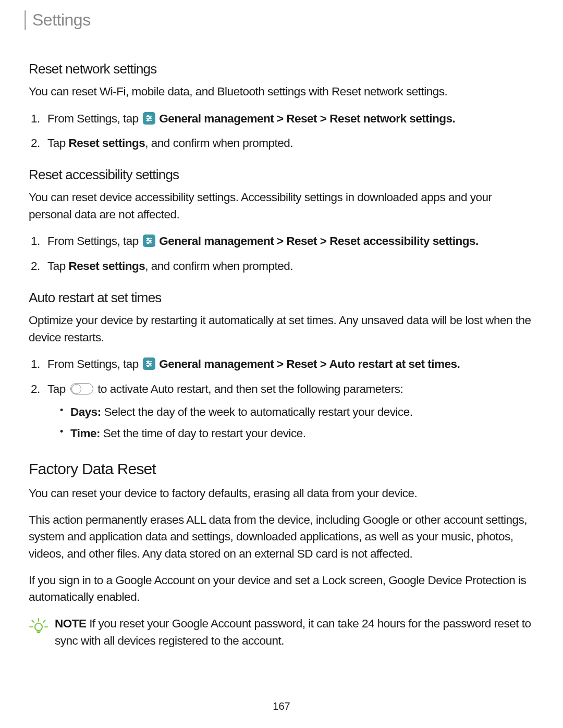  I want to click on heading-reset-network: Reset network settings, so click(282, 69).